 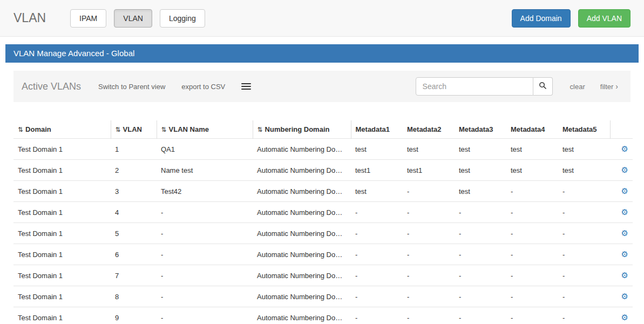 I want to click on cell-metadata1: test1, so click(x=377, y=171).